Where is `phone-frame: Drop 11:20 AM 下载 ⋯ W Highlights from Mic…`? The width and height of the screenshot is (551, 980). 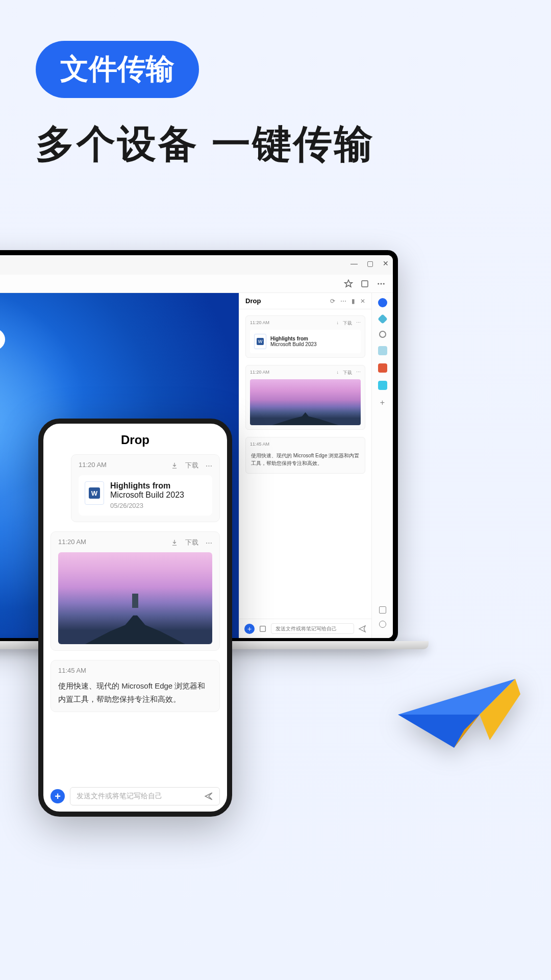 phone-frame: Drop 11:20 AM 下载 ⋯ W Highlights from Mic… is located at coordinates (135, 618).